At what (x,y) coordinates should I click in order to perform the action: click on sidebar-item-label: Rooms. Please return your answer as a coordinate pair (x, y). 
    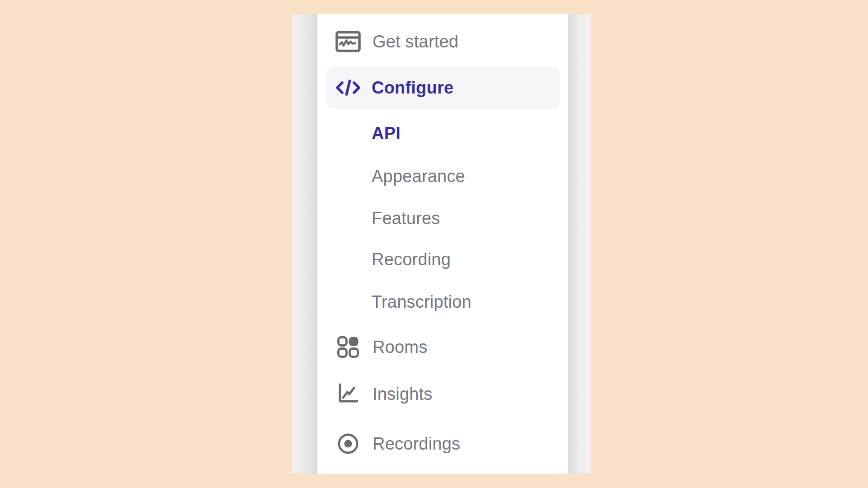
    Looking at the image, I should click on (400, 347).